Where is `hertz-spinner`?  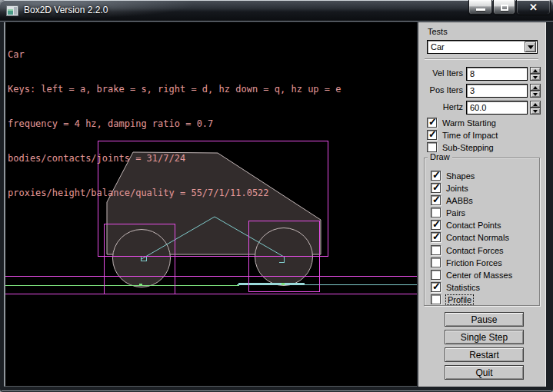 hertz-spinner is located at coordinates (535, 108).